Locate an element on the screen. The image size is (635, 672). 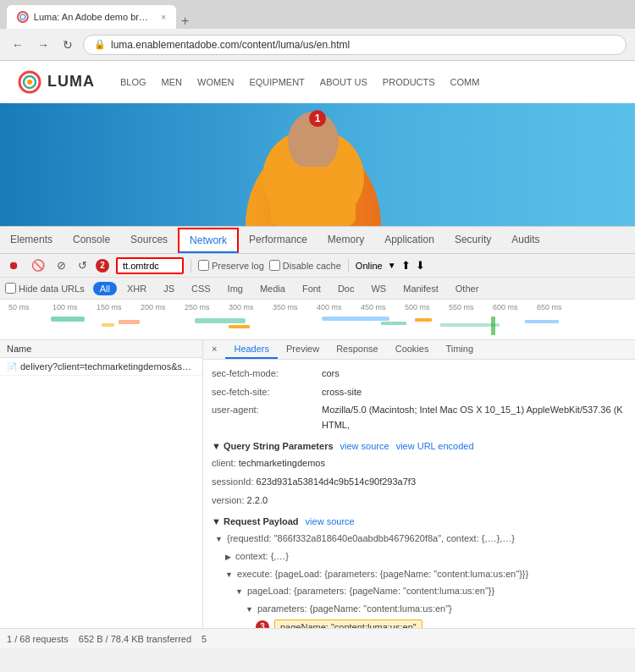
tab-application: Application is located at coordinates (410, 240).